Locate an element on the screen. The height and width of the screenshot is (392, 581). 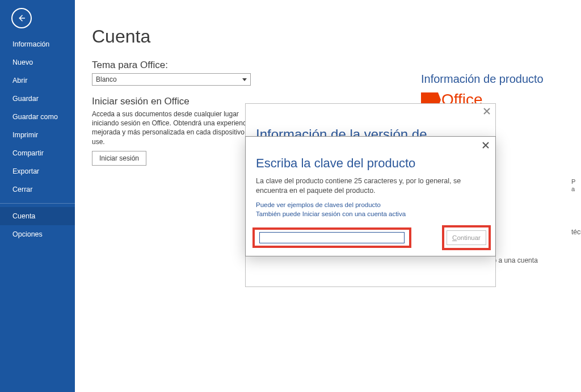
theme-label: Tema para Office: is located at coordinates (336, 65).